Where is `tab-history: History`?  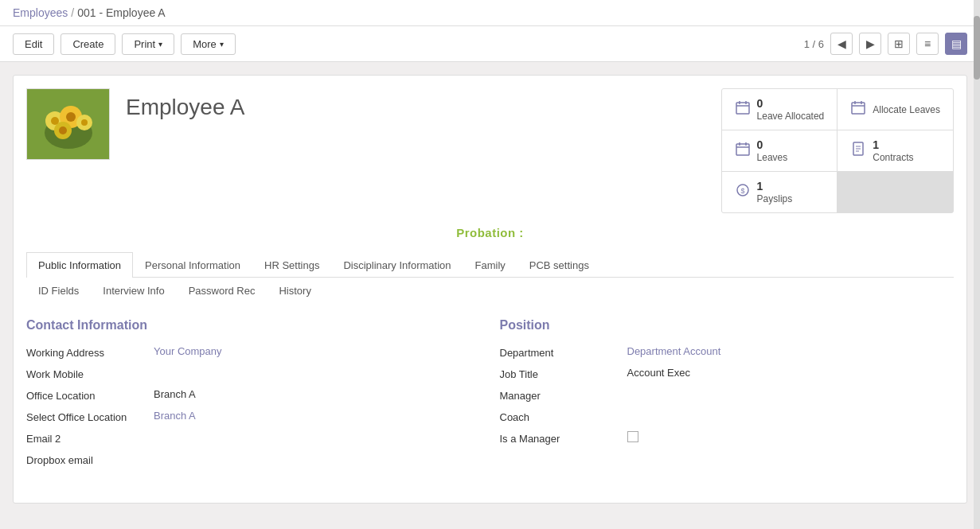
tab-history: History is located at coordinates (295, 290).